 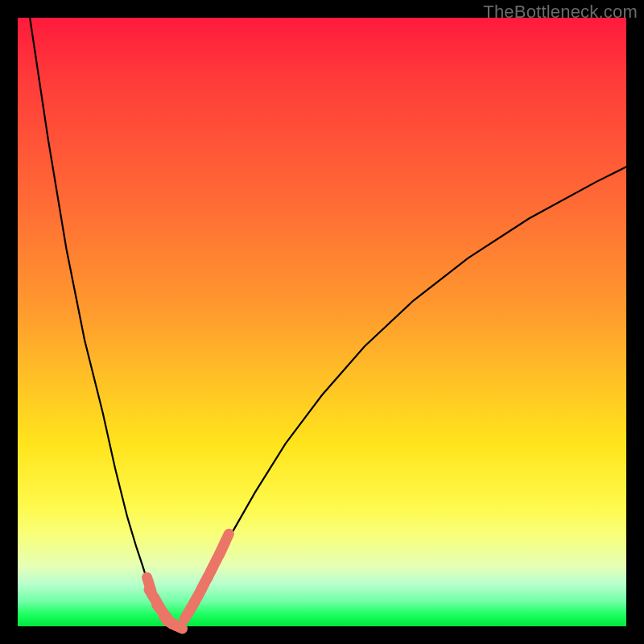 I want to click on pink-markers-right-marker, so click(x=226, y=540).